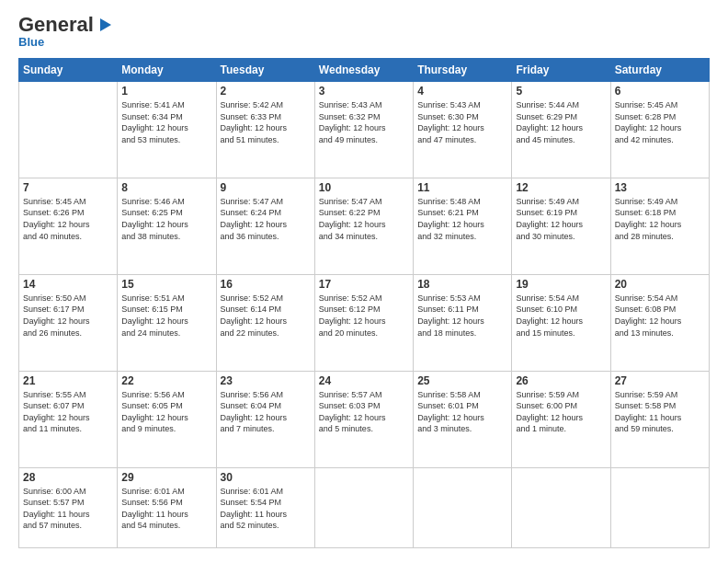  What do you see at coordinates (660, 131) in the screenshot?
I see `calendar-cell: 6Sunrise: 5:45 AM Sunset: 6:28 PM Daylig…` at bounding box center [660, 131].